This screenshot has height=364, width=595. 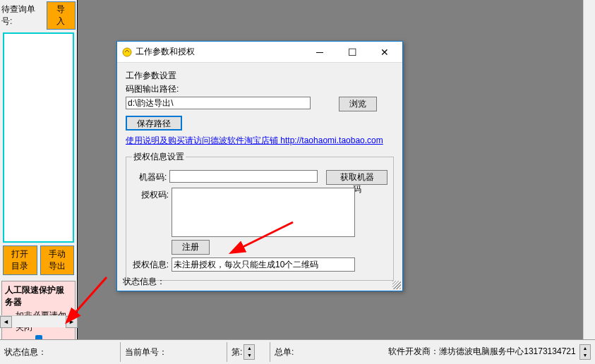 I want to click on get-machine-code-button: 获取机器码, so click(x=357, y=178).